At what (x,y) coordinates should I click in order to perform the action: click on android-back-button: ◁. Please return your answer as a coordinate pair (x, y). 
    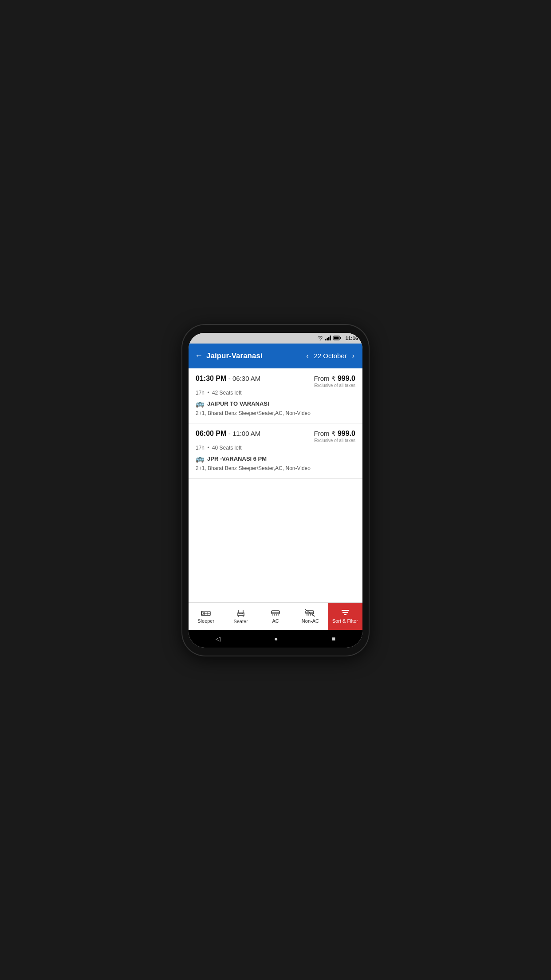
    Looking at the image, I should click on (218, 639).